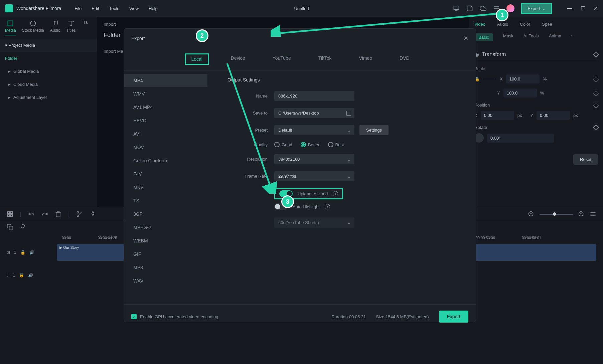 The width and height of the screenshot is (603, 364). I want to click on save-to-input, so click(314, 113).